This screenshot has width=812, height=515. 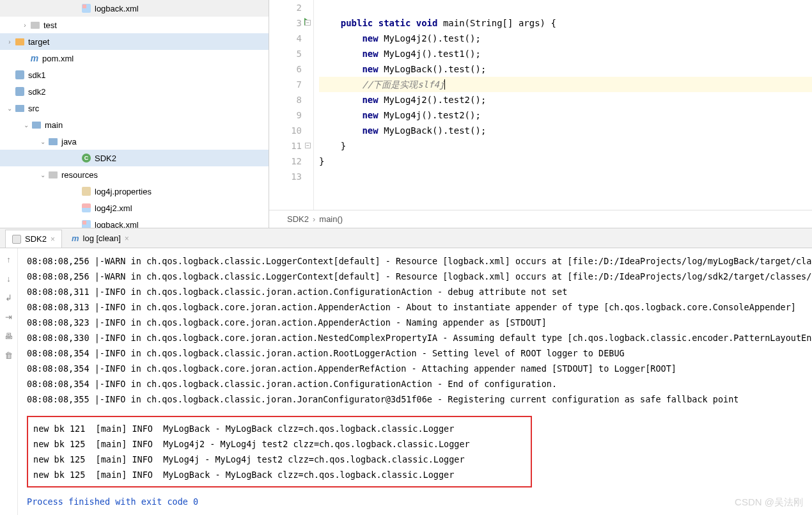 What do you see at coordinates (37, 92) in the screenshot?
I see `tree-label: sdk2` at bounding box center [37, 92].